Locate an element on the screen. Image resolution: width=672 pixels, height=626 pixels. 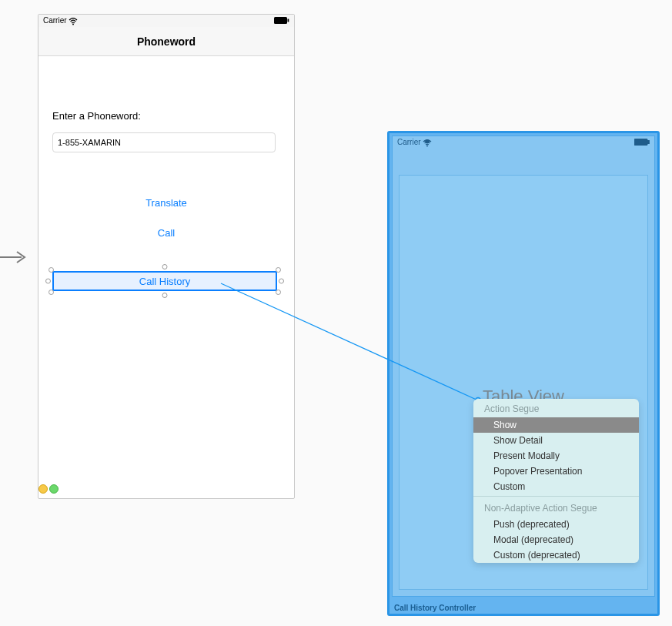
view-controller-icon is located at coordinates (43, 489).